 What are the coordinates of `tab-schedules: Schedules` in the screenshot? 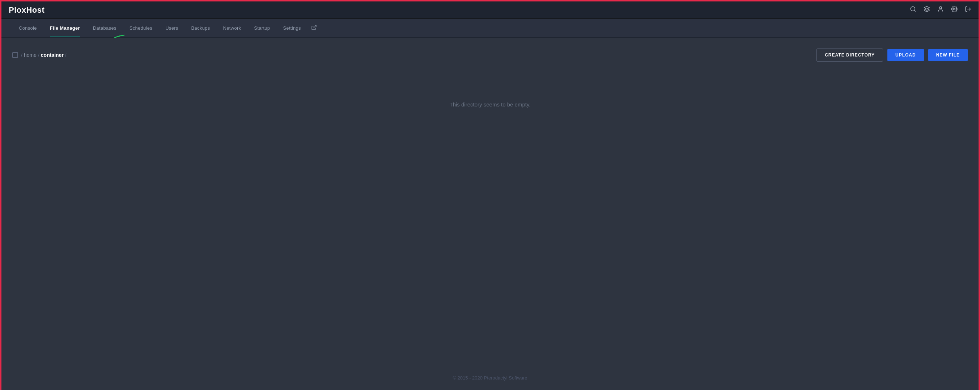 It's located at (141, 28).